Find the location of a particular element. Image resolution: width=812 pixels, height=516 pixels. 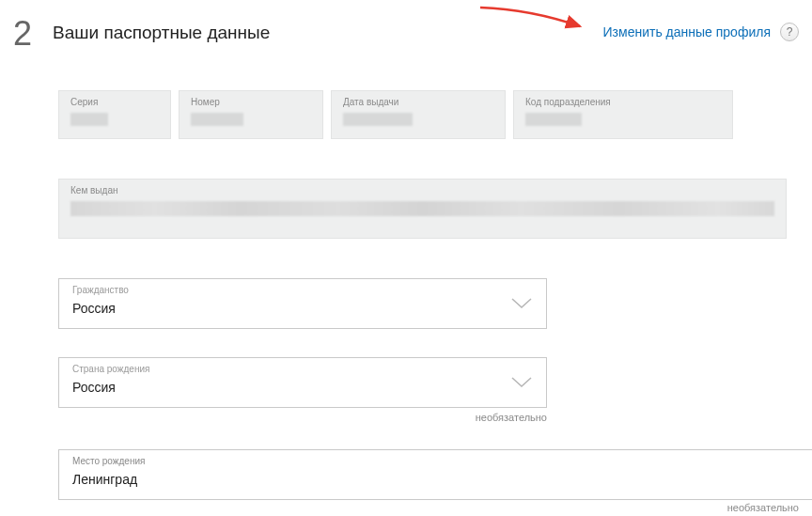

birth-country-group: Страна рождения Россия необязательно is located at coordinates (429, 390).